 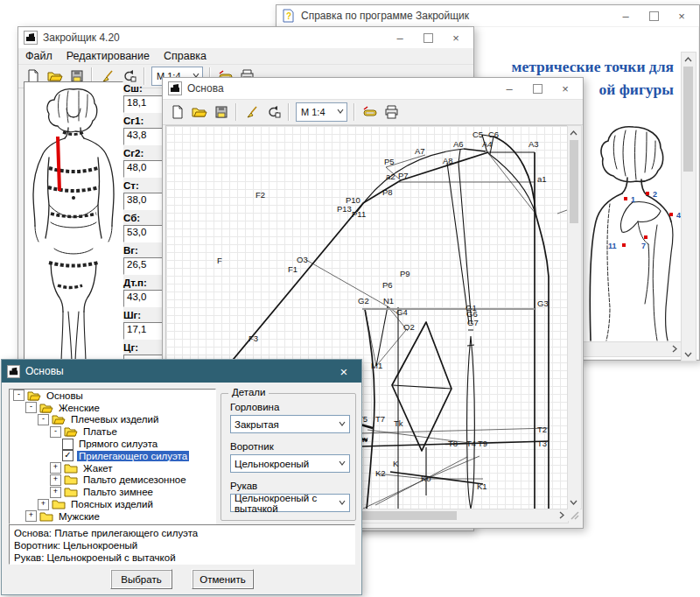 I want to click on save-button, so click(x=220, y=112).